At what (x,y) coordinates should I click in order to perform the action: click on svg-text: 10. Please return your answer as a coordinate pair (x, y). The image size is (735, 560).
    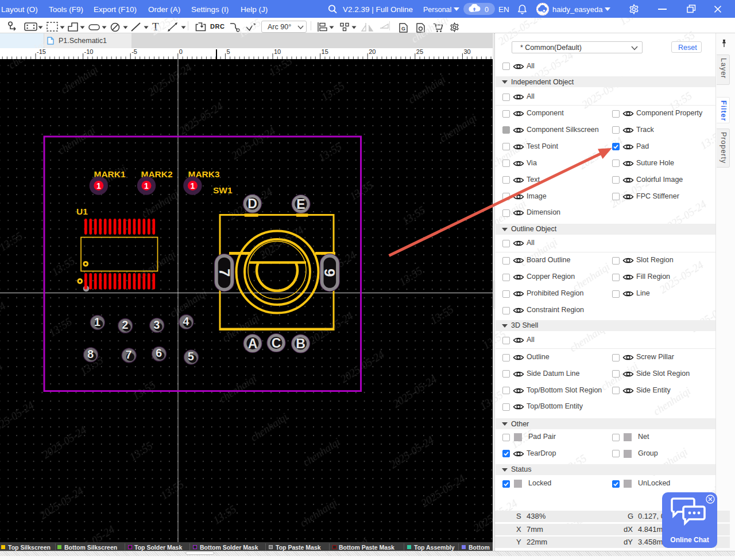
    Looking at the image, I should click on (277, 52).